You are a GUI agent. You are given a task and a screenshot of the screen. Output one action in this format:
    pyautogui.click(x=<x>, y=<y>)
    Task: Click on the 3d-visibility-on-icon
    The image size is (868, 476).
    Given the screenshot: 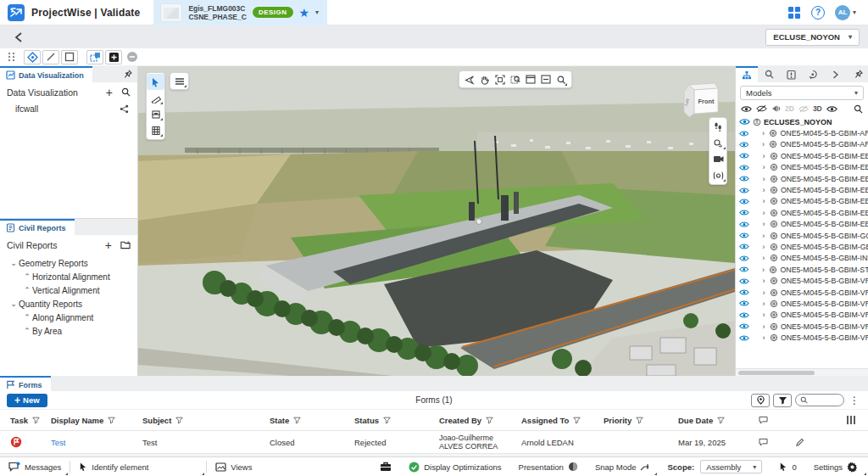 What is the action you would take?
    pyautogui.click(x=832, y=109)
    